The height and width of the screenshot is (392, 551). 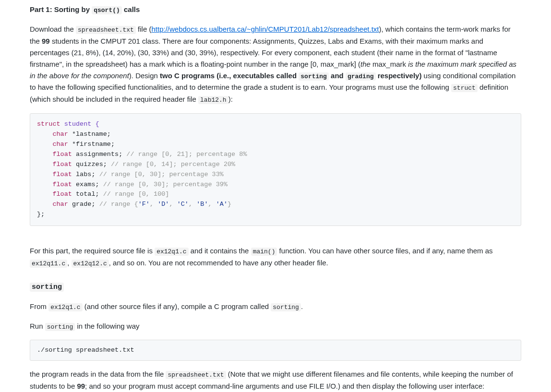 What do you see at coordinates (389, 64) in the screenshot?
I see `intro-text: max_mark` at bounding box center [389, 64].